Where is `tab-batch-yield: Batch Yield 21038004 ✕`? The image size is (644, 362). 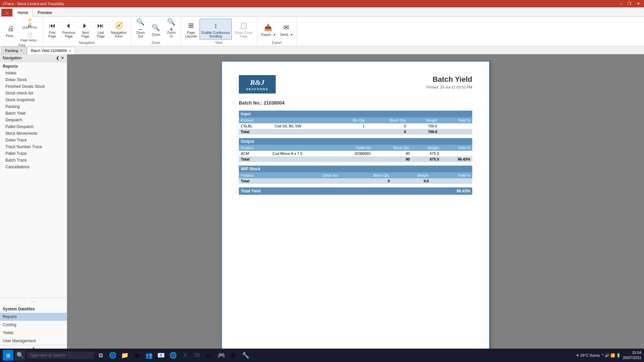 tab-batch-yield: Batch Yield 21038004 ✕ is located at coordinates (51, 51).